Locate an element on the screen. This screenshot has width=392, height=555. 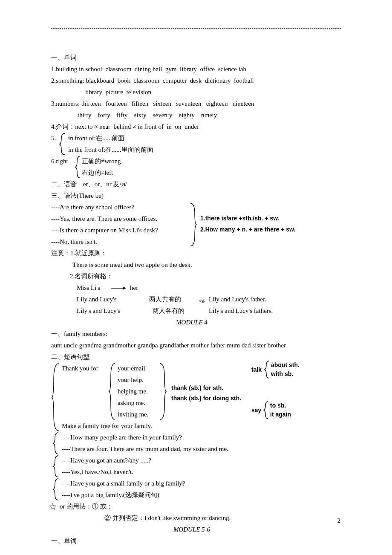
say-label: say is located at coordinates (257, 410).